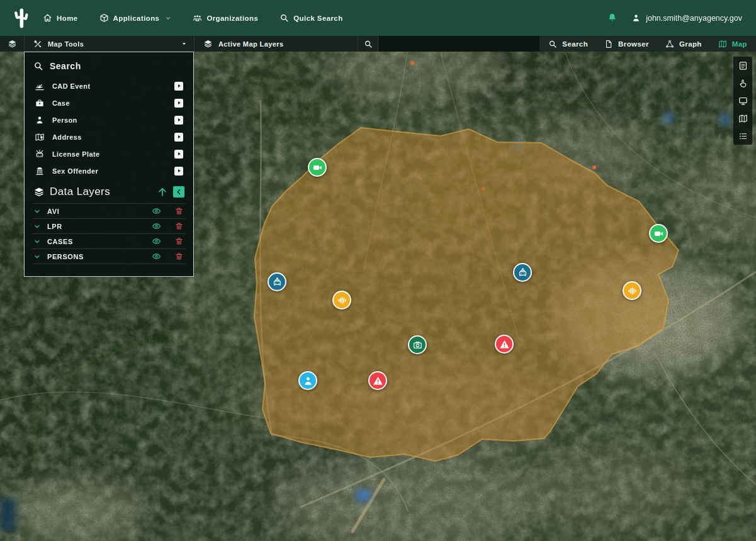 The width and height of the screenshot is (756, 541). What do you see at coordinates (733, 44) in the screenshot?
I see `view-map-button: Map` at bounding box center [733, 44].